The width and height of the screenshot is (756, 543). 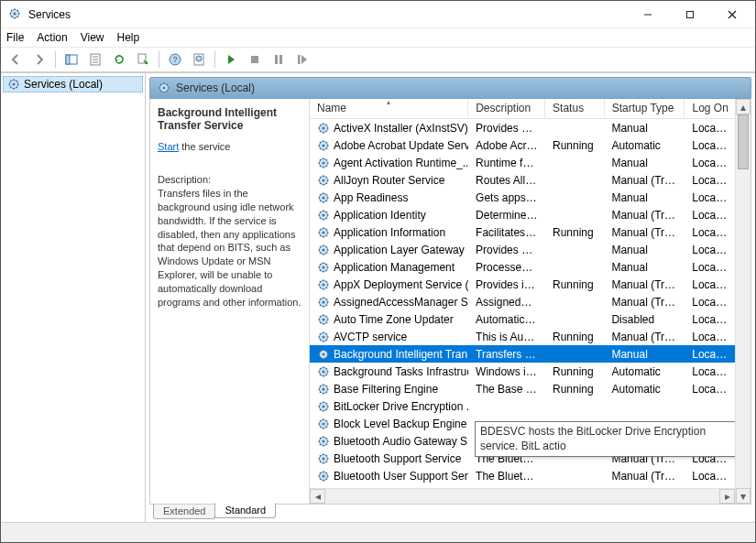 What do you see at coordinates (743, 301) in the screenshot?
I see `vscroll-track` at bounding box center [743, 301].